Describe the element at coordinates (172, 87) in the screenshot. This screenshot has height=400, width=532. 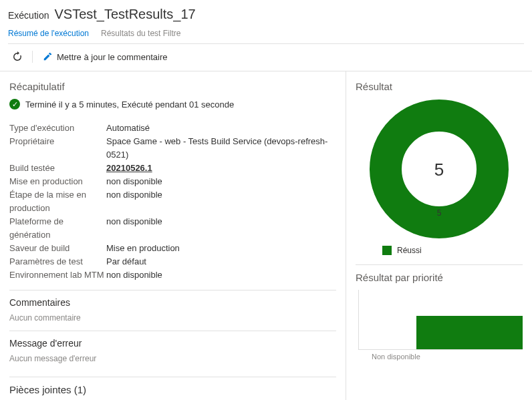
I see `summary-title: Récapitulatif` at that location.